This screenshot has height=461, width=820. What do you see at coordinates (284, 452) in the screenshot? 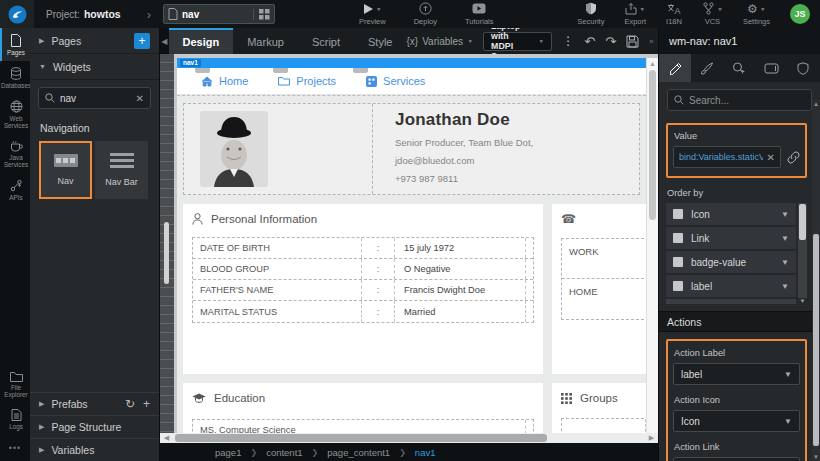
I see `breadcrumb-content1: content1` at bounding box center [284, 452].